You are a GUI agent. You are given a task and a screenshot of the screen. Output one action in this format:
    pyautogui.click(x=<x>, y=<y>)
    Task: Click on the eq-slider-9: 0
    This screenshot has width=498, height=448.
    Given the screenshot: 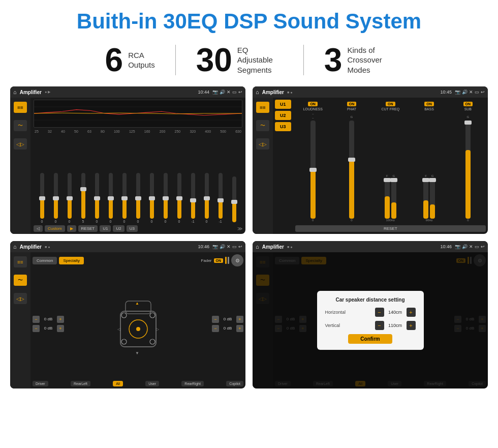 What is the action you would take?
    pyautogui.click(x=166, y=198)
    